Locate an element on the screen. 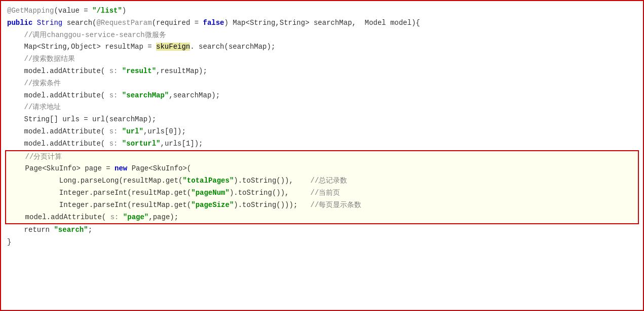  code-token: ) Map<String,String> searchMap, Model mo… is located at coordinates (322, 23).